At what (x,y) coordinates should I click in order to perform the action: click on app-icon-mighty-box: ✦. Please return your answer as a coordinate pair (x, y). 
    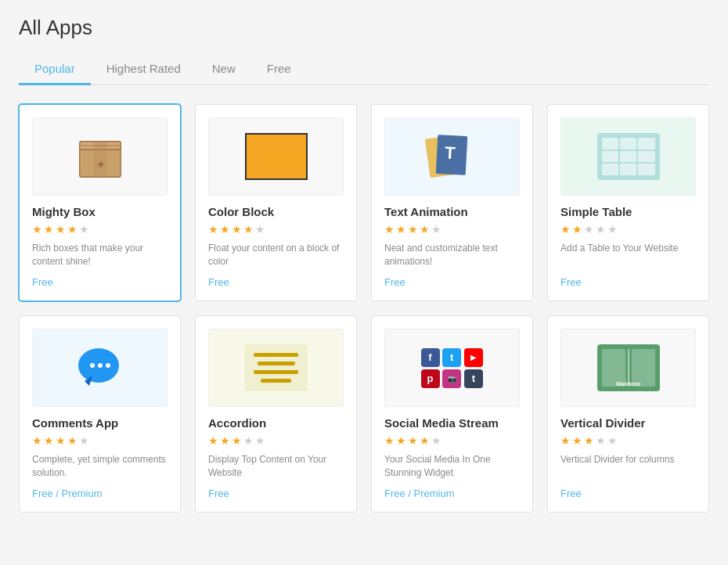
    Looking at the image, I should click on (100, 157).